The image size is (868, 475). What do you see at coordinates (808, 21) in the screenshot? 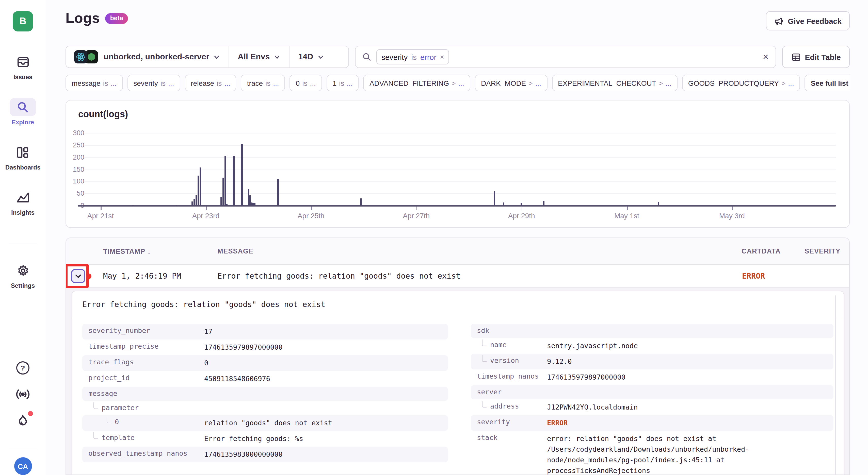
I see `give-feedback-button: Give Feedback` at bounding box center [808, 21].